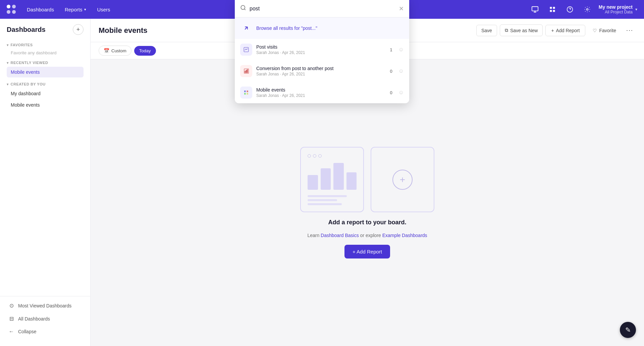  What do you see at coordinates (401, 93) in the screenshot?
I see `mobile-events-smiley-icon: ☺` at bounding box center [401, 93].